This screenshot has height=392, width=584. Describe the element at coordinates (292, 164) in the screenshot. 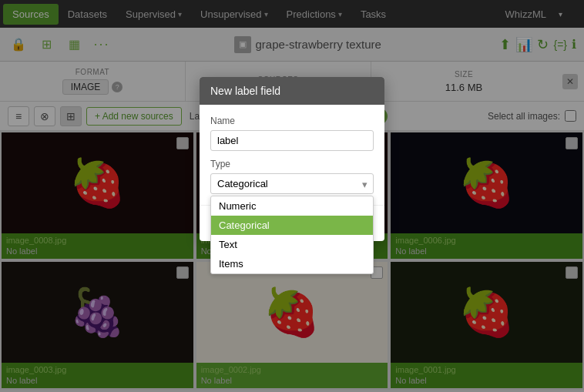

I see `modal-type-label: Type` at that location.